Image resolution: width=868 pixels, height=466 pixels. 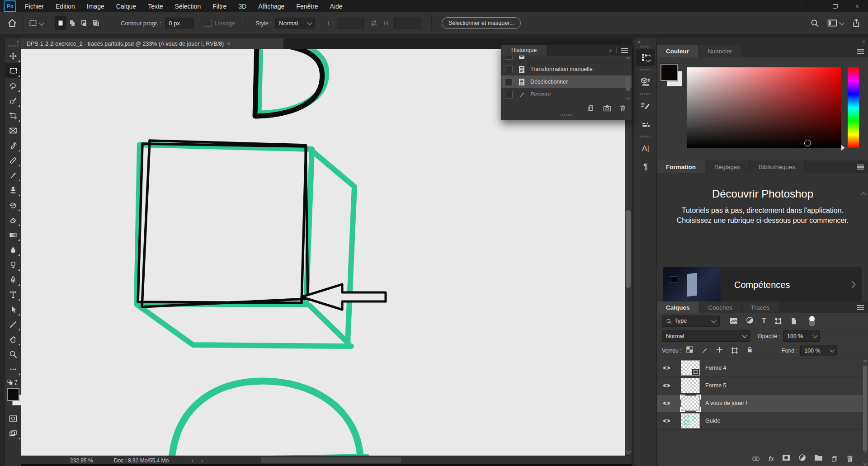 What do you see at coordinates (610, 50) in the screenshot?
I see `history-collapse-icon: »` at bounding box center [610, 50].